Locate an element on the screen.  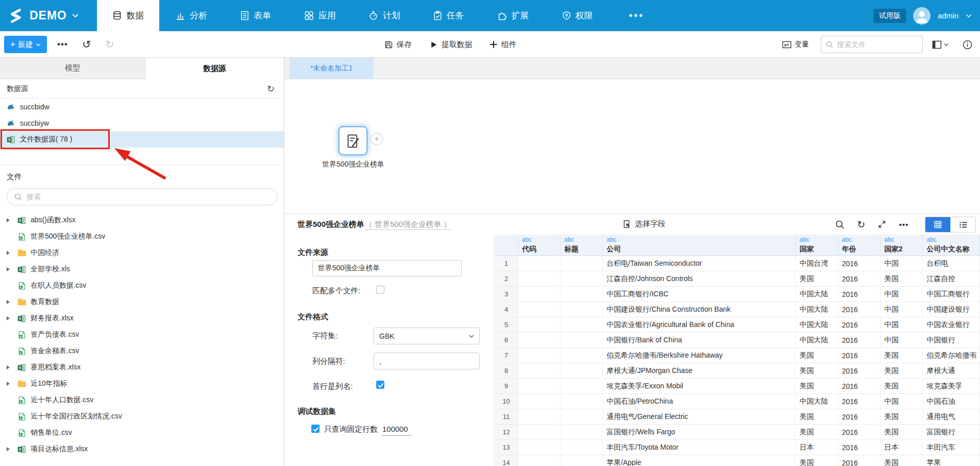
fixed-rows-value: 100000 is located at coordinates (397, 430).